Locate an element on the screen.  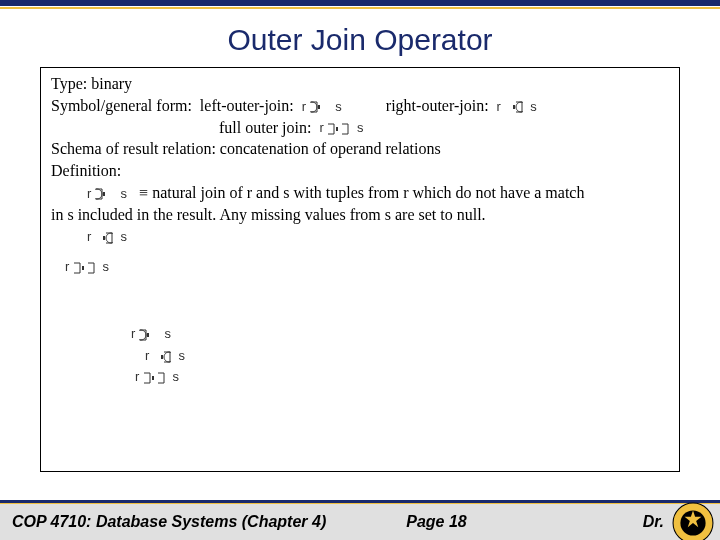
full-label: full outer join: is located at coordinates (265, 128).